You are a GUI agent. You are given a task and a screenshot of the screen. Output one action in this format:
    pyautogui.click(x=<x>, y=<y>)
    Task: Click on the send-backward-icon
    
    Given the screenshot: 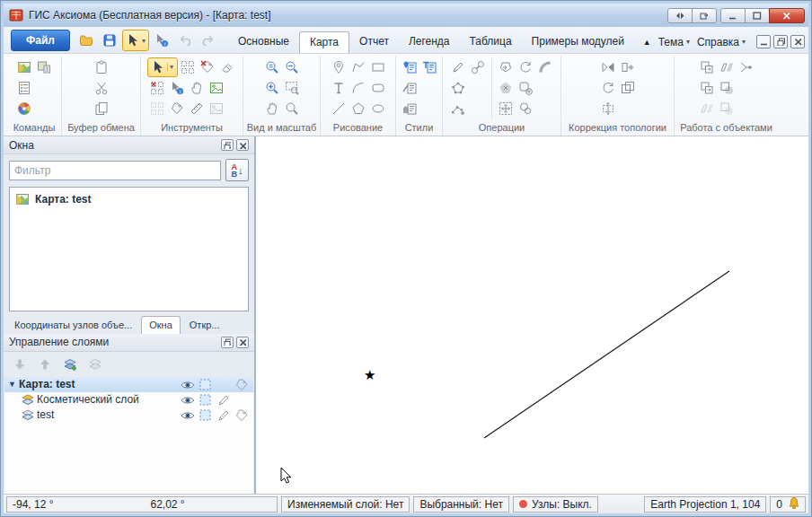 What is the action you would take?
    pyautogui.click(x=707, y=88)
    